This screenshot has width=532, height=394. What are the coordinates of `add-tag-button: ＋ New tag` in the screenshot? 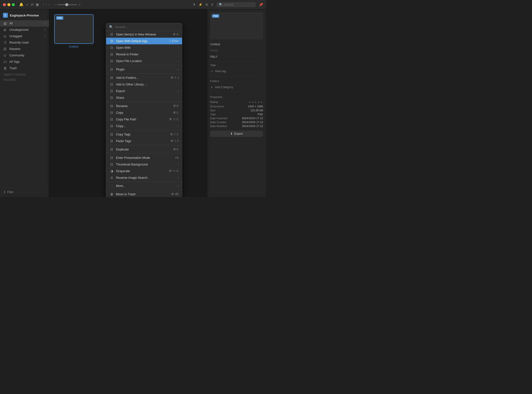 It's located at (236, 71).